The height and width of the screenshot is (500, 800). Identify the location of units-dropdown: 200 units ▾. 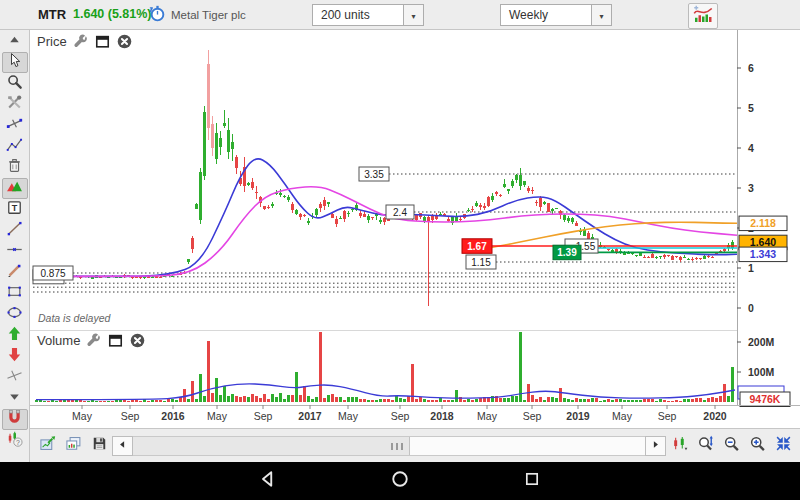
(368, 15).